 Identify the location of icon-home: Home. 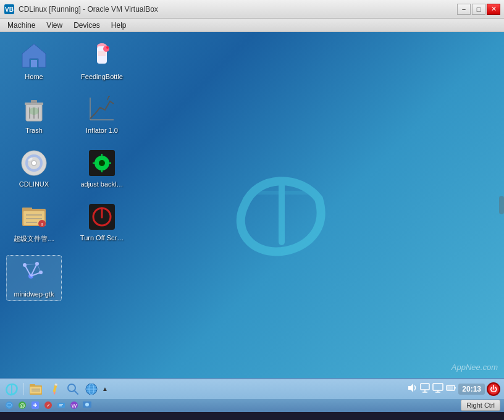
(34, 61).